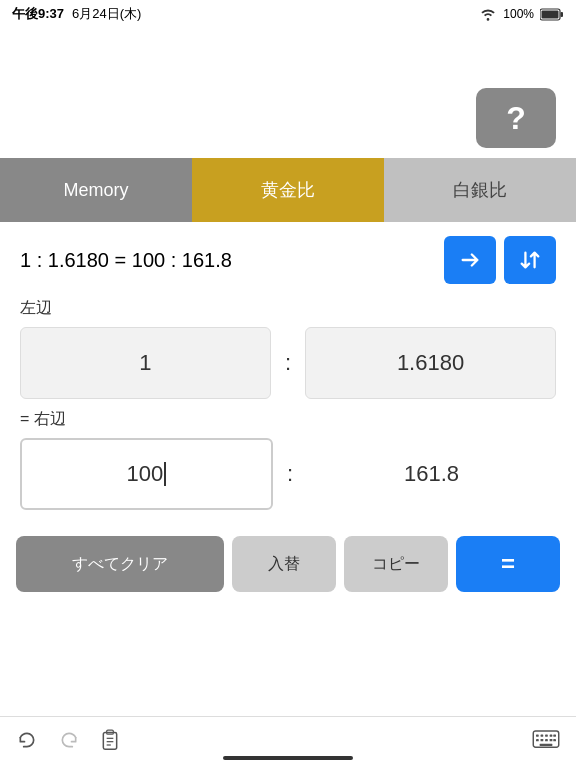  Describe the element at coordinates (430, 363) in the screenshot. I see `left-value2: 1.6180` at that location.